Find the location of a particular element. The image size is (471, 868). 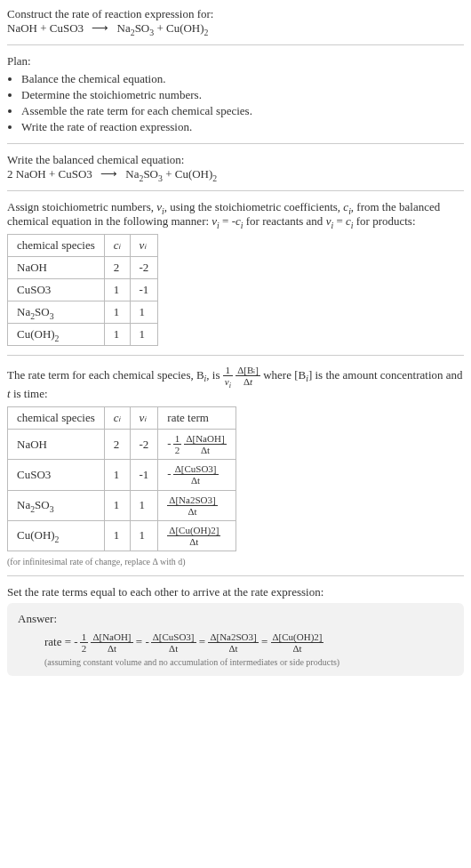

t: Δ[Cu(OH)2] is located at coordinates (194, 530).